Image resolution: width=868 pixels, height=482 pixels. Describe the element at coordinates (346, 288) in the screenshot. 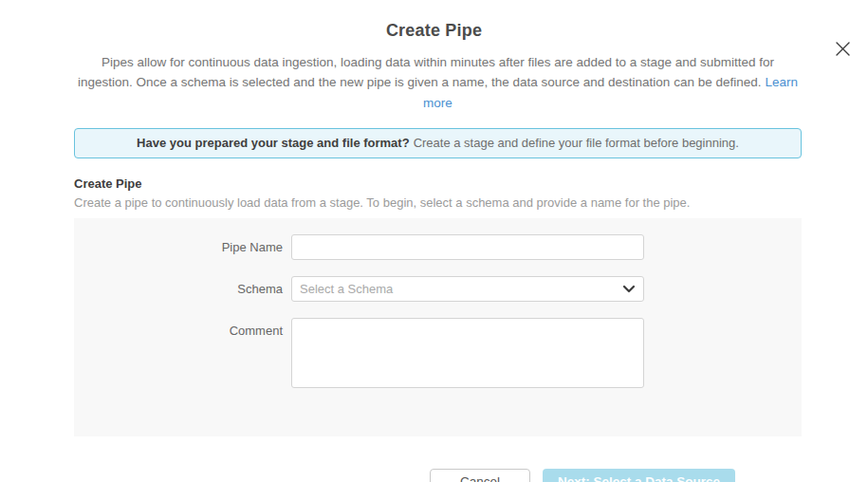

I see `schema-select-placeholder: Select a Schema` at that location.